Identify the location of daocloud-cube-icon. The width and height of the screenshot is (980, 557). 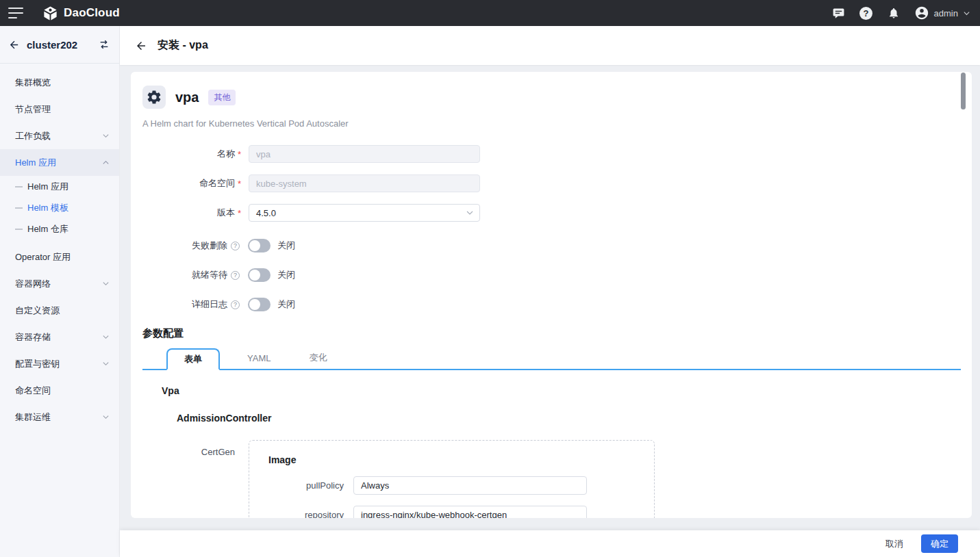
(51, 14).